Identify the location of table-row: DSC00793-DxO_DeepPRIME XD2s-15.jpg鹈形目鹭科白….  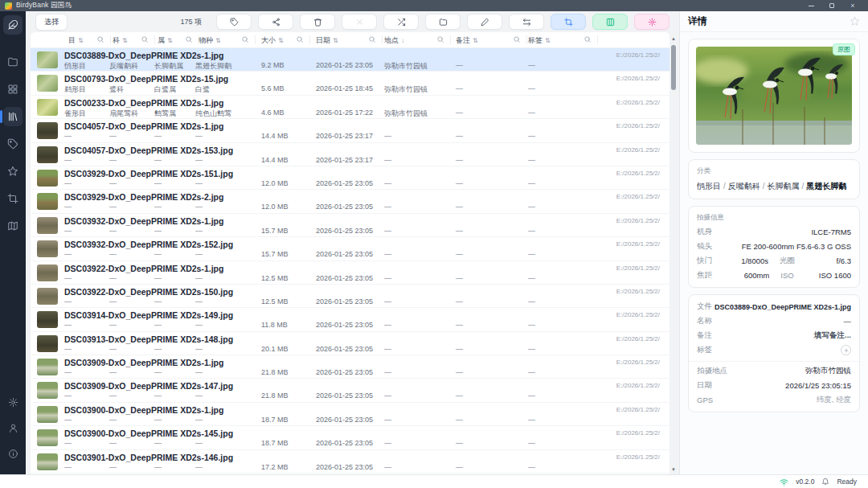
(350, 84).